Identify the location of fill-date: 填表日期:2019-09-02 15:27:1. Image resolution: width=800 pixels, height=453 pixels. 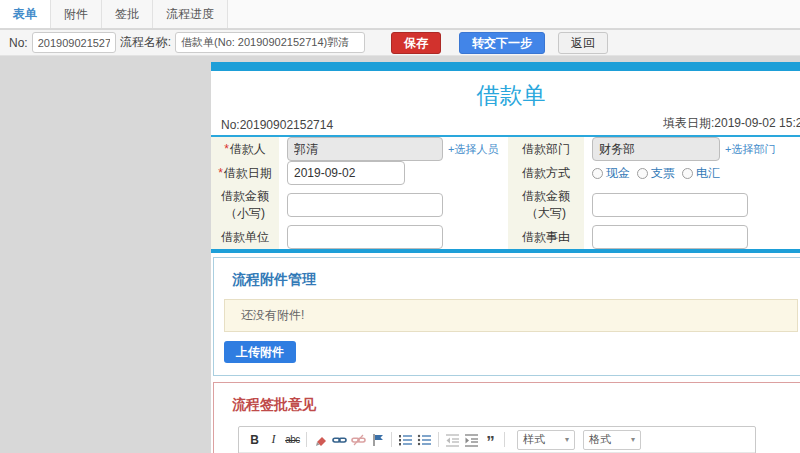
(732, 124).